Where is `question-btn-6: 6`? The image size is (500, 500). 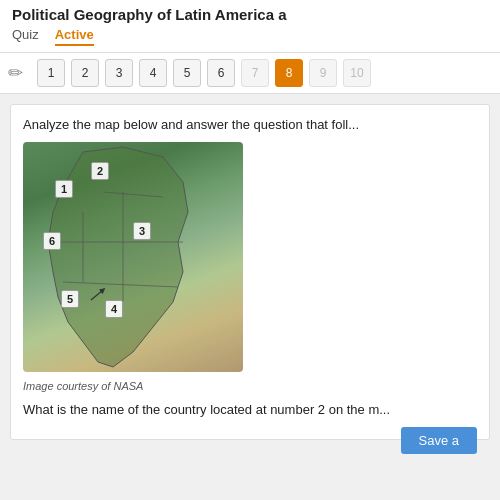 question-btn-6: 6 is located at coordinates (221, 73).